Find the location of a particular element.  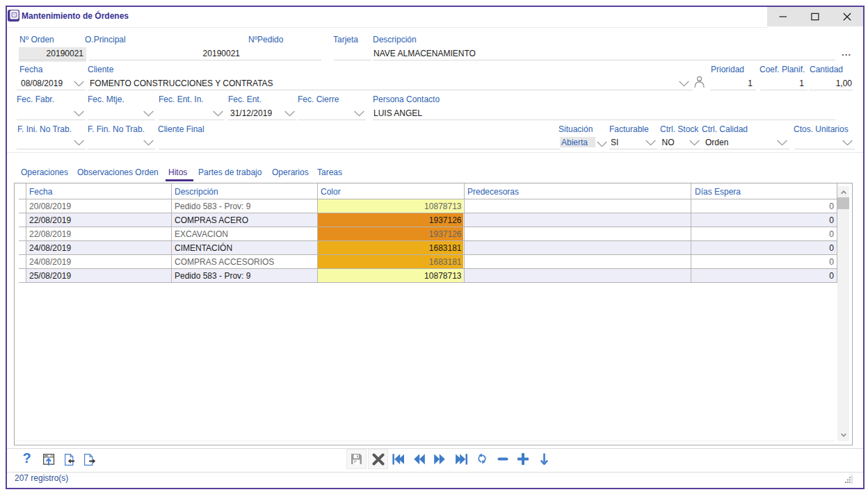

last-record-icon is located at coordinates (462, 459).